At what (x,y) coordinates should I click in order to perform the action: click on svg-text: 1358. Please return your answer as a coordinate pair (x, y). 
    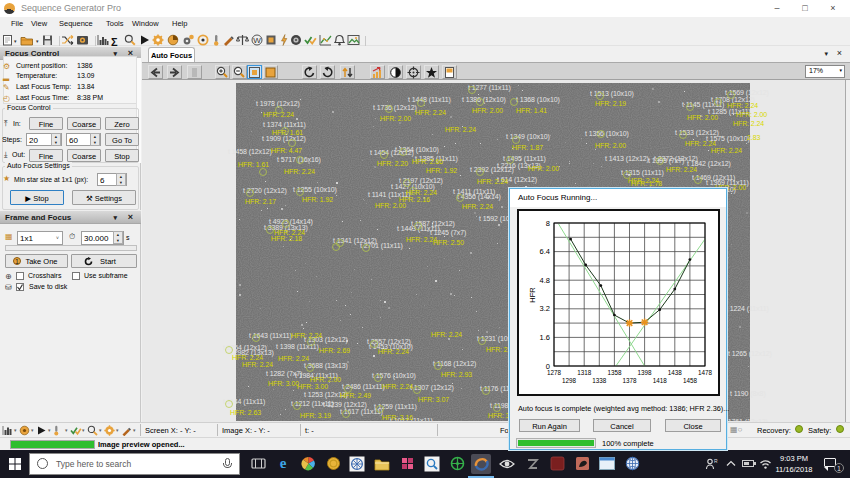
    Looking at the image, I should click on (614, 372).